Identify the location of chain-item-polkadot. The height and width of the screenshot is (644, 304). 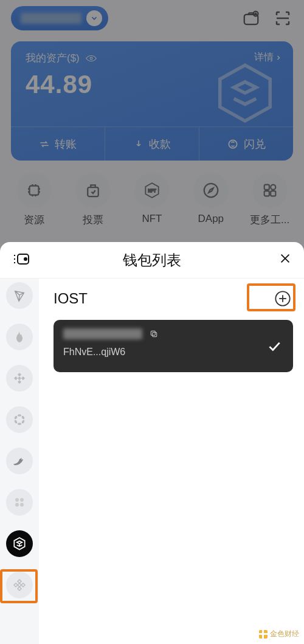
(19, 420).